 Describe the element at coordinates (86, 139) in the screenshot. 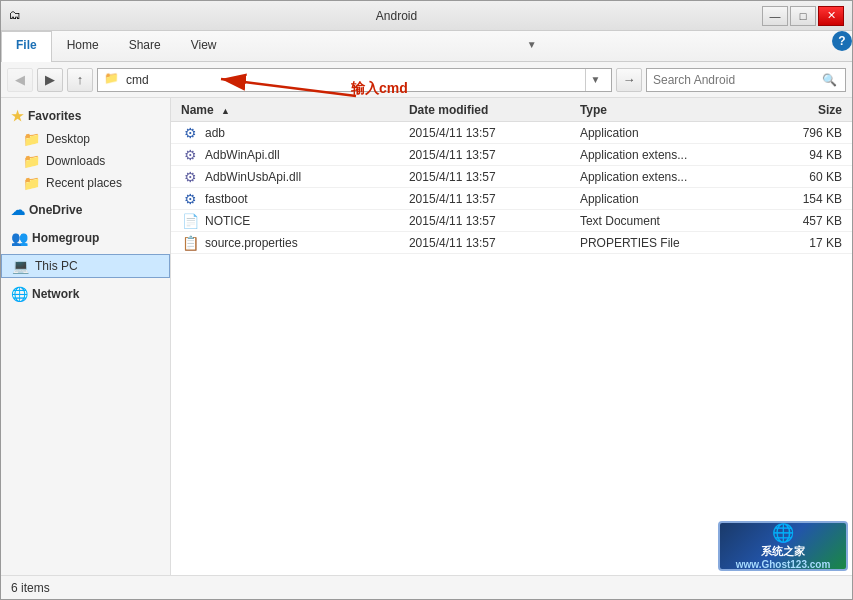

I see `sidebar-item-desktop: 📁 Desktop` at that location.